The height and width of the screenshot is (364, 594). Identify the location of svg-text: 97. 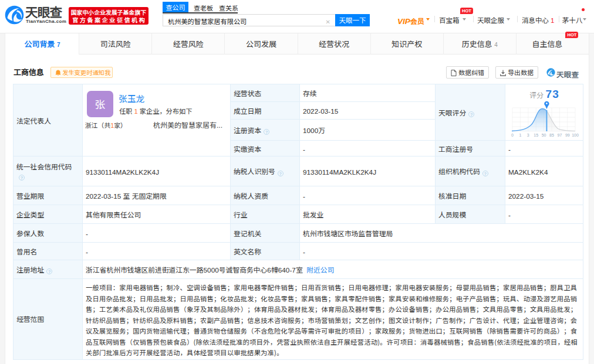
(560, 135).